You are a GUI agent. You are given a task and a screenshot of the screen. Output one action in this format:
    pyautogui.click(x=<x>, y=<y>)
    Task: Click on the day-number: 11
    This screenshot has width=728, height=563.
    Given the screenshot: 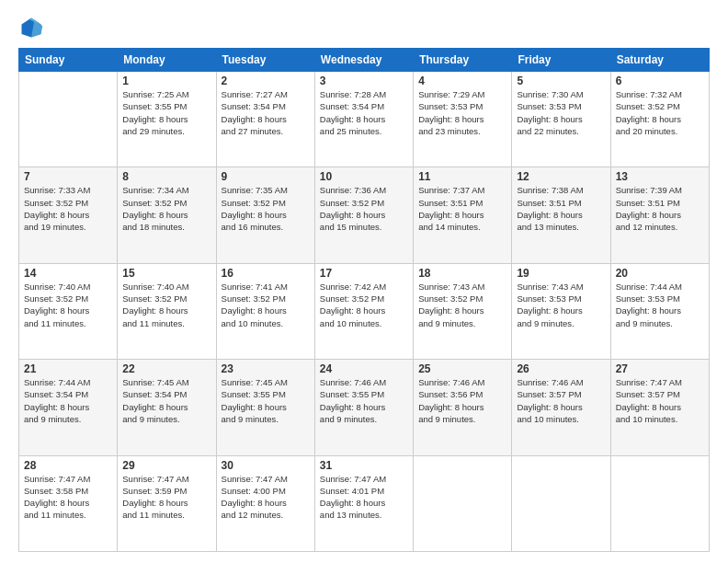 What is the action you would take?
    pyautogui.click(x=462, y=177)
    